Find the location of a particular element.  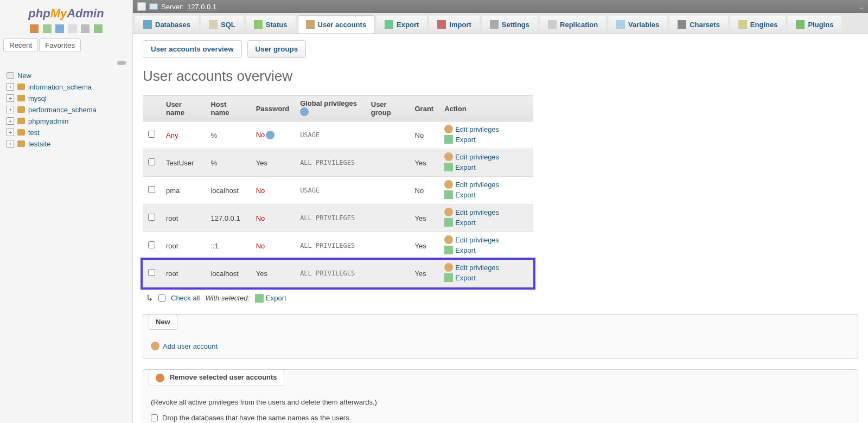

tab-recent: Recent is located at coordinates (21, 46).